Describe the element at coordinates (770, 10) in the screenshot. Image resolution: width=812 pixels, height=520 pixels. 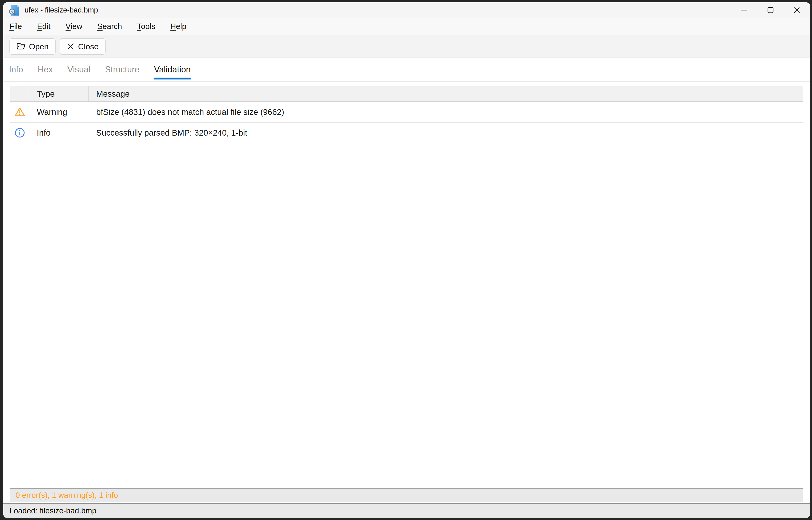
I see `maximize-button` at that location.